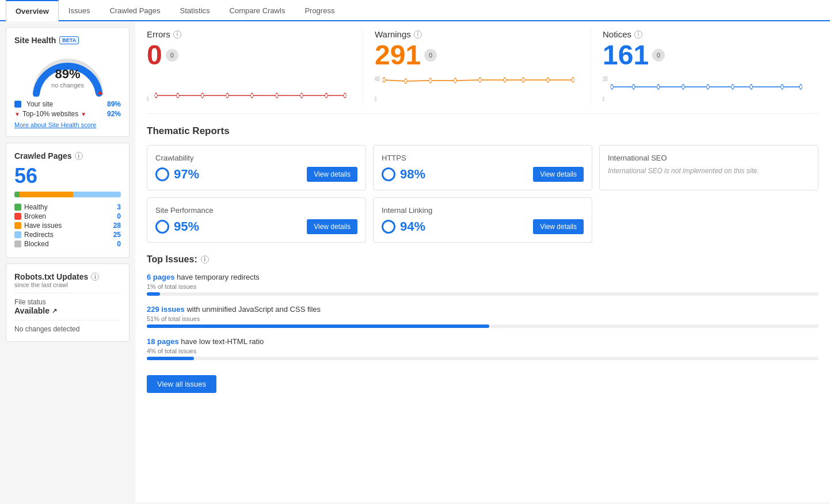 This screenshot has height=504, width=830. I want to click on errors-info-icon: i, so click(177, 35).